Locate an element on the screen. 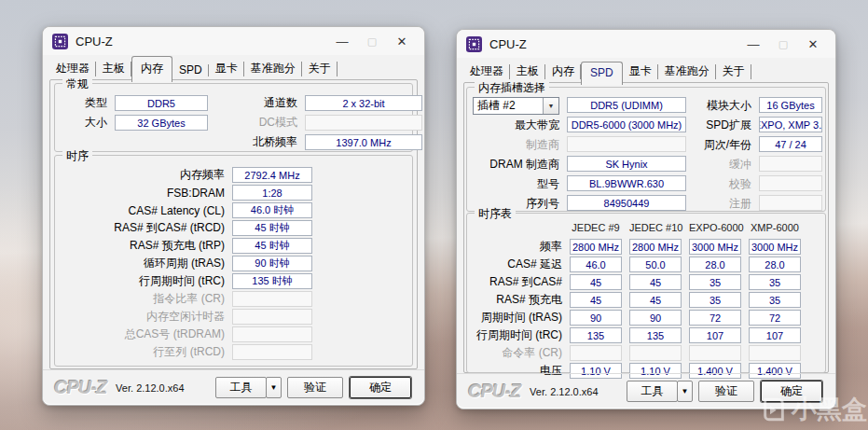 This screenshot has height=430, width=868. trp-cell: 35 is located at coordinates (715, 300).